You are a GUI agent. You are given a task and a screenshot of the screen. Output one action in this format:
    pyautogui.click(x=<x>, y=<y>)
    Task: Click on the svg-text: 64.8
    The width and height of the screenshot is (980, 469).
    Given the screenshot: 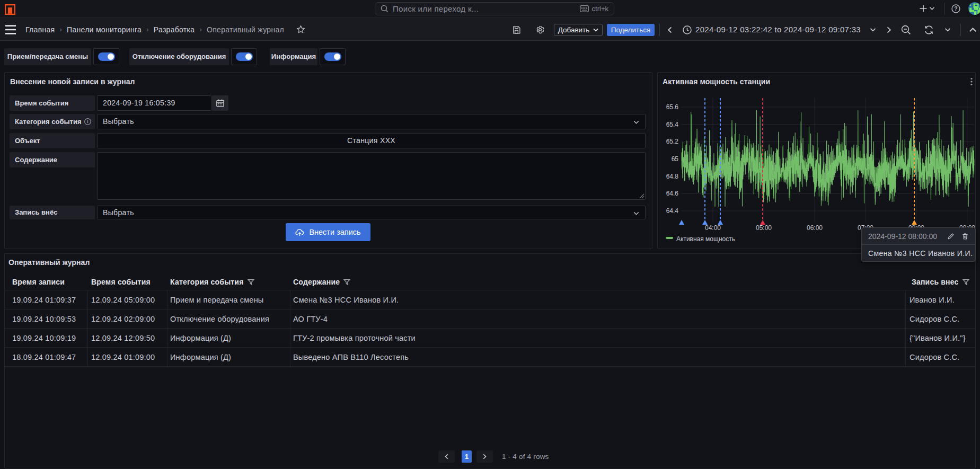 What is the action you would take?
    pyautogui.click(x=673, y=176)
    